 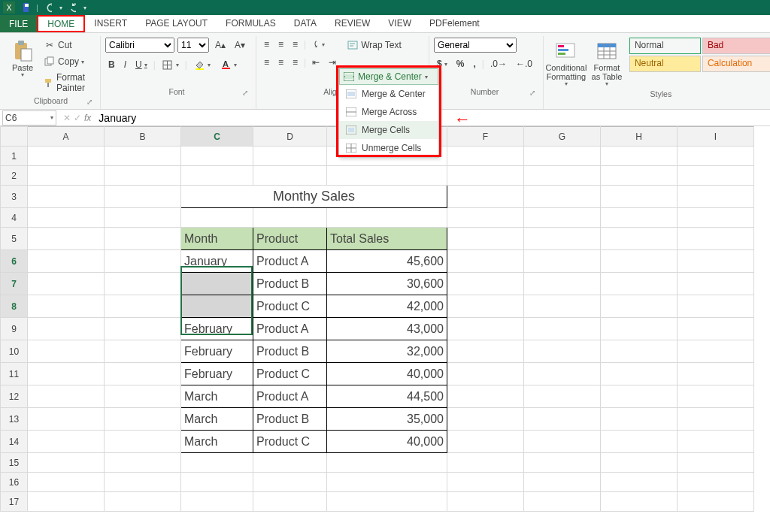 I want to click on row-header: 10, so click(x=14, y=352).